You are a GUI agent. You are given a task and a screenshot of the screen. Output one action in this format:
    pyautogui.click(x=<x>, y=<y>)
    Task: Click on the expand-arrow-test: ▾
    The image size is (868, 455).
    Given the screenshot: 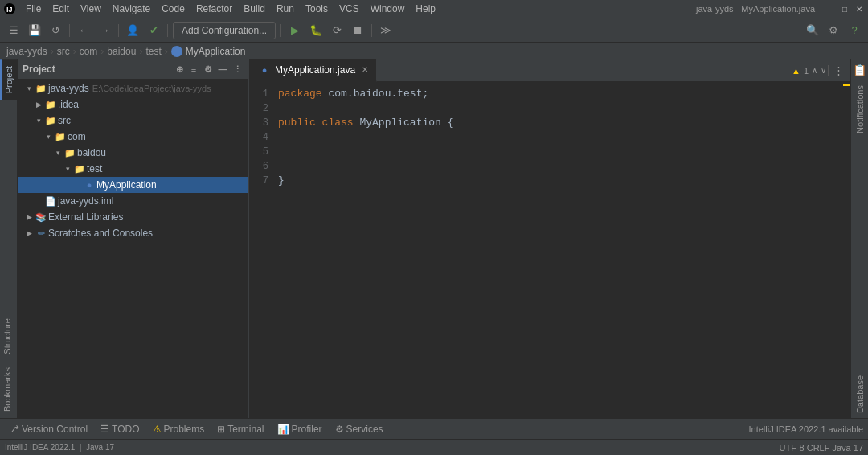 What is the action you would take?
    pyautogui.click(x=68, y=169)
    